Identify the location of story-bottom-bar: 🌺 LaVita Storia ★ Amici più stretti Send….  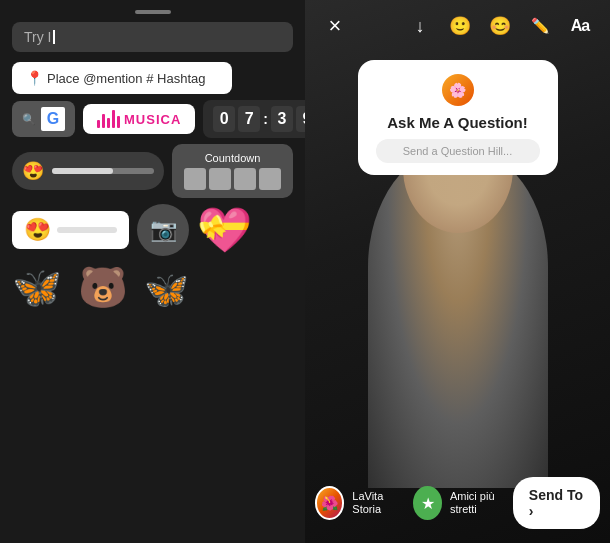
(458, 503).